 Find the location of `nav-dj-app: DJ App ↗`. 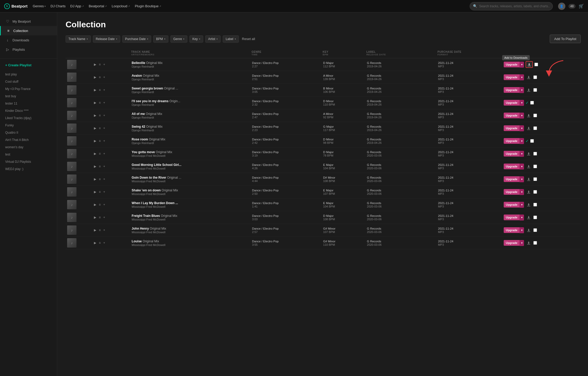

nav-dj-app: DJ App ↗ is located at coordinates (77, 6).